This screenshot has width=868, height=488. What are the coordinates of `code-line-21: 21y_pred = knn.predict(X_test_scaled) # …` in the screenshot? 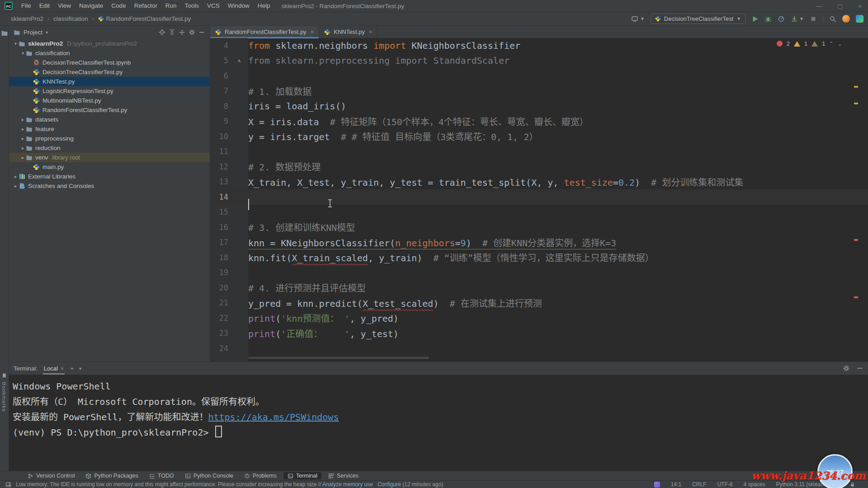 It's located at (539, 303).